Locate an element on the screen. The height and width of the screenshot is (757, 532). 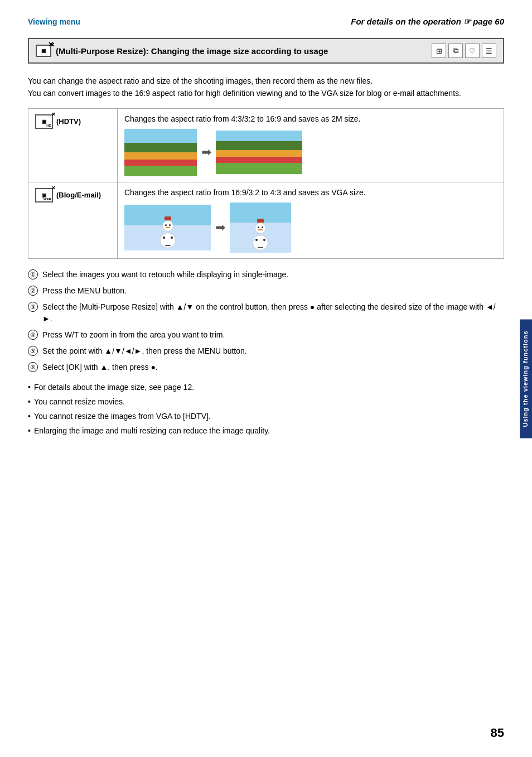
table-cell-blog-desc: Changes the aspect ratio from 16:9/3:2 t… is located at coordinates (311, 220).